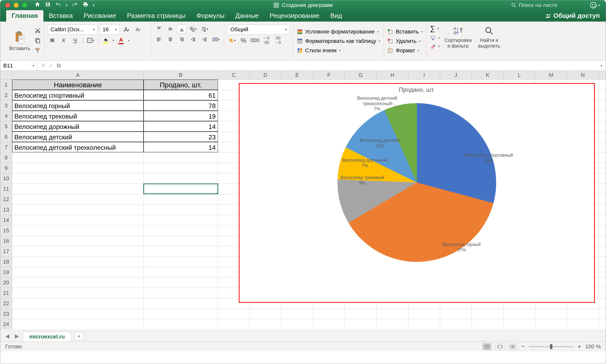  I want to click on align-middle-button, so click(170, 29).